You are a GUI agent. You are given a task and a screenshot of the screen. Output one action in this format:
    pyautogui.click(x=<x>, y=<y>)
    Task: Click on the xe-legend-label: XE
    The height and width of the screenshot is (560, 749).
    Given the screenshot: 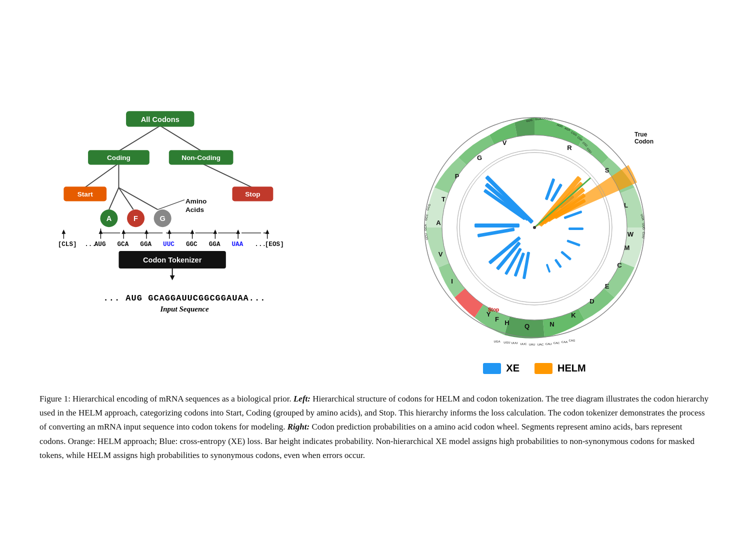 What is the action you would take?
    pyautogui.click(x=513, y=368)
    